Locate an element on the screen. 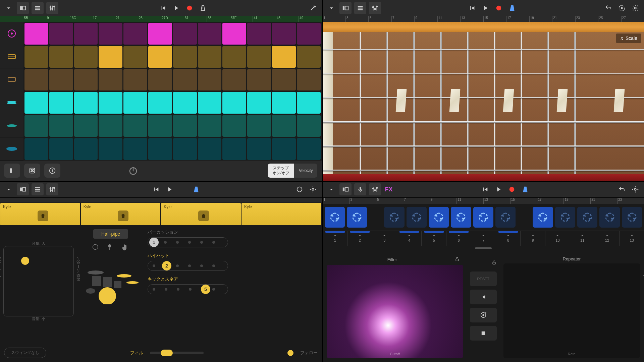 The image size is (644, 362). browser-icon is located at coordinates (23, 189).